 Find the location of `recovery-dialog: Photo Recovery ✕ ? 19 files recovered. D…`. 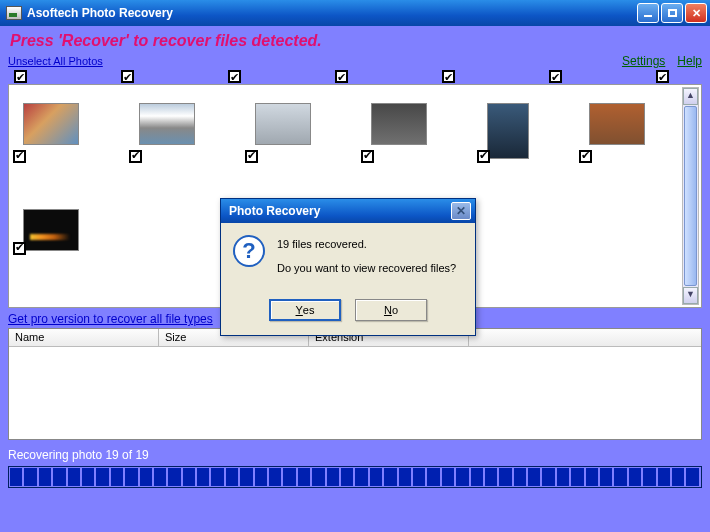

recovery-dialog: Photo Recovery ✕ ? 19 files recovered. D… is located at coordinates (348, 267).